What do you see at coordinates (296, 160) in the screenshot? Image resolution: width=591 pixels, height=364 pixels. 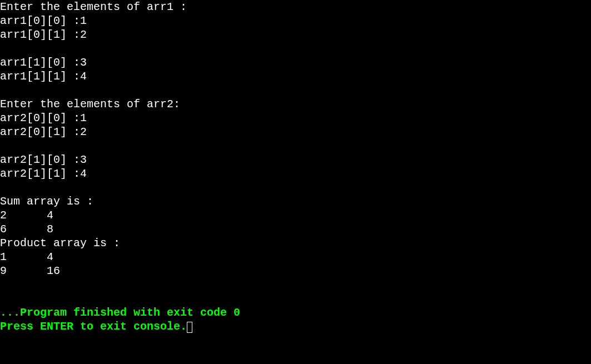 I see `output-line: arr2[1][0] :3` at bounding box center [296, 160].